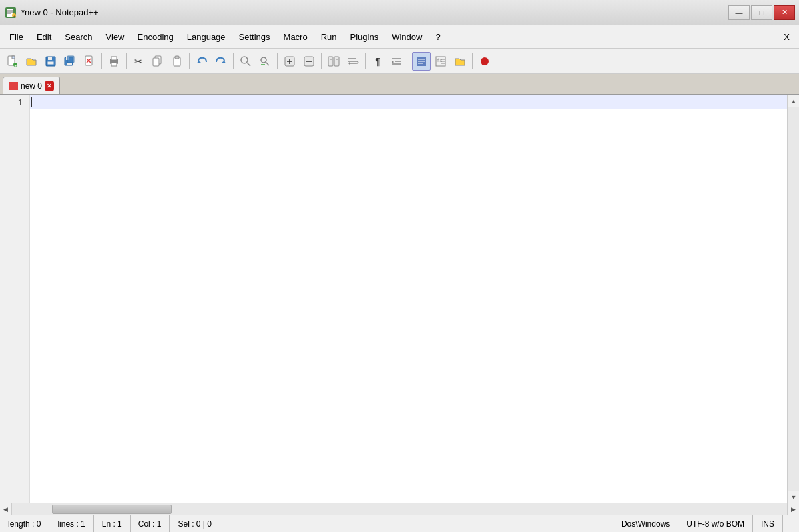 The width and height of the screenshot is (799, 532). I want to click on tab-close-button: ✕, so click(49, 86).